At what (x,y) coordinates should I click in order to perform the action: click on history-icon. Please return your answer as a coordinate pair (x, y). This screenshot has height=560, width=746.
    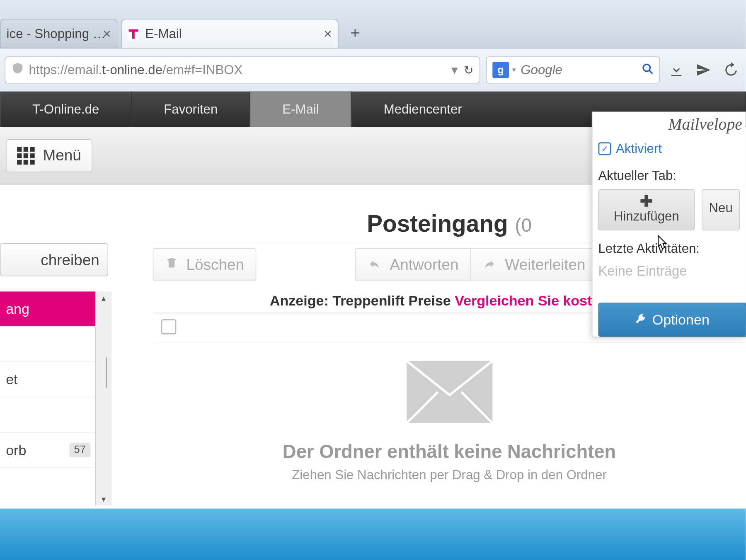
    Looking at the image, I should click on (730, 70).